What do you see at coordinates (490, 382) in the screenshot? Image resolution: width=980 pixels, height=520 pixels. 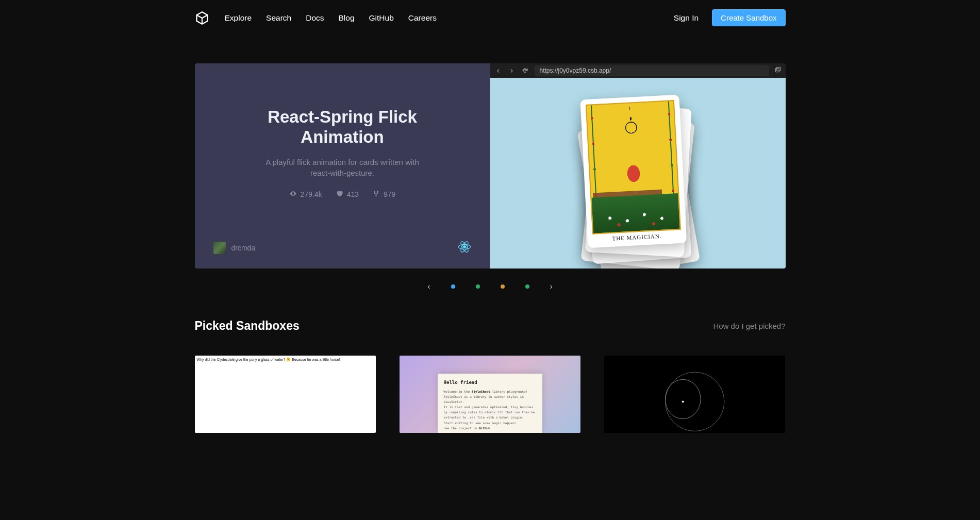 I see `doc-heading: Hello friend` at bounding box center [490, 382].